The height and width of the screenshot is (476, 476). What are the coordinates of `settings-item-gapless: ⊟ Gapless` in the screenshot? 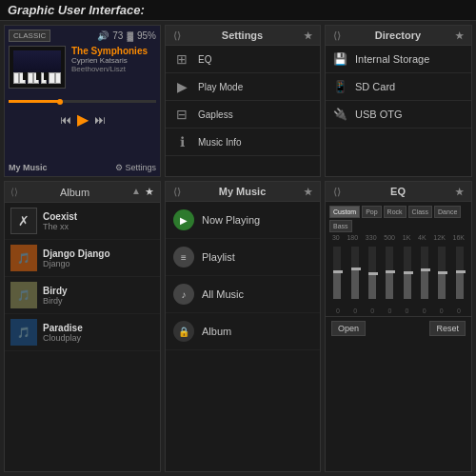 It's located at (243, 114).